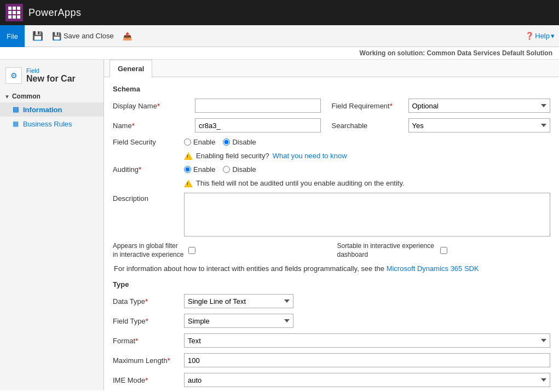 The image size is (559, 392). Describe the element at coordinates (239, 170) in the screenshot. I see `auditing-disable-radio: Disable` at that location.